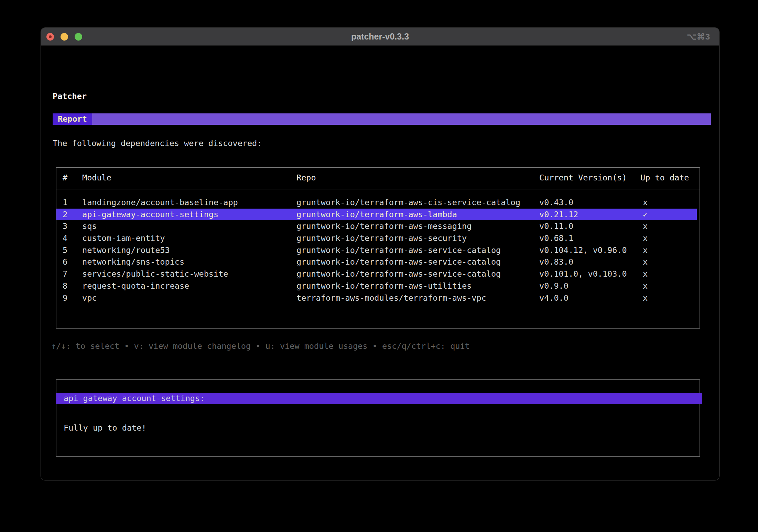 This screenshot has width=758, height=532. Describe the element at coordinates (556, 203) in the screenshot. I see `row-versions: v0.43.0` at that location.